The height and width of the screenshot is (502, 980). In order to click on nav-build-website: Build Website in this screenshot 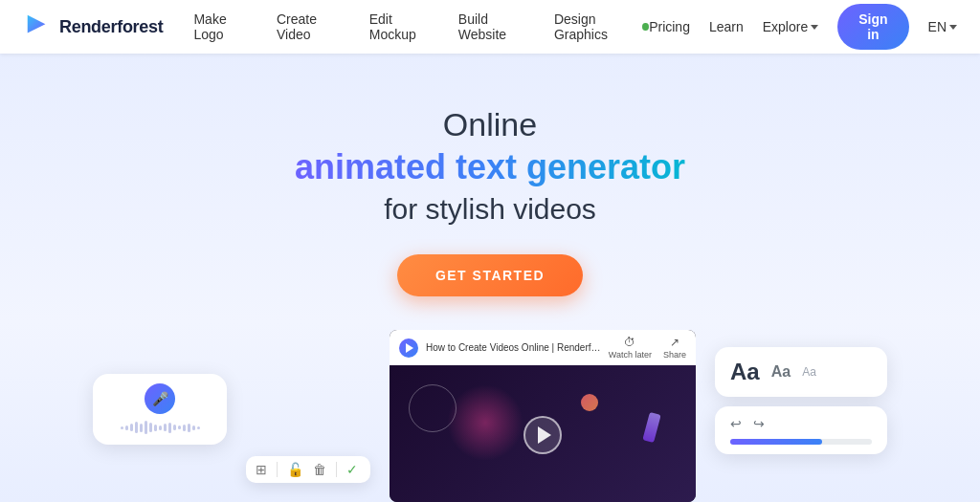, I will do `click(493, 27)`.